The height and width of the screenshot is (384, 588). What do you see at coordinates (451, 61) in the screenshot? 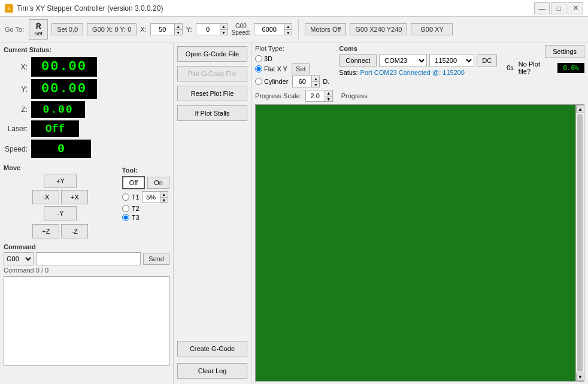
I see `baud-select: 115200` at bounding box center [451, 61].